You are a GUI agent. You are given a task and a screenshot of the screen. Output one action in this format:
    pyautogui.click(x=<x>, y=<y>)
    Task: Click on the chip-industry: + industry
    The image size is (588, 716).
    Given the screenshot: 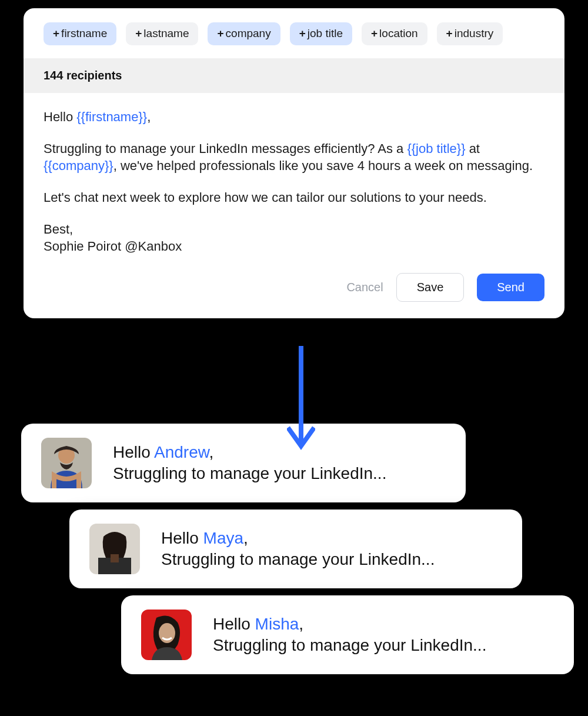 What is the action you would take?
    pyautogui.click(x=470, y=34)
    